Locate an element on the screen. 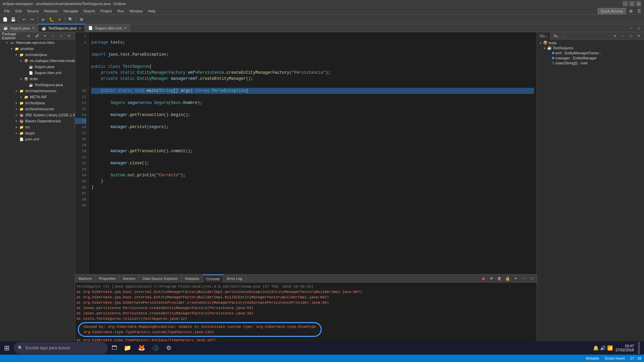 This screenshot has width=644, height=362. outline-tab: Ou... is located at coordinates (544, 36).